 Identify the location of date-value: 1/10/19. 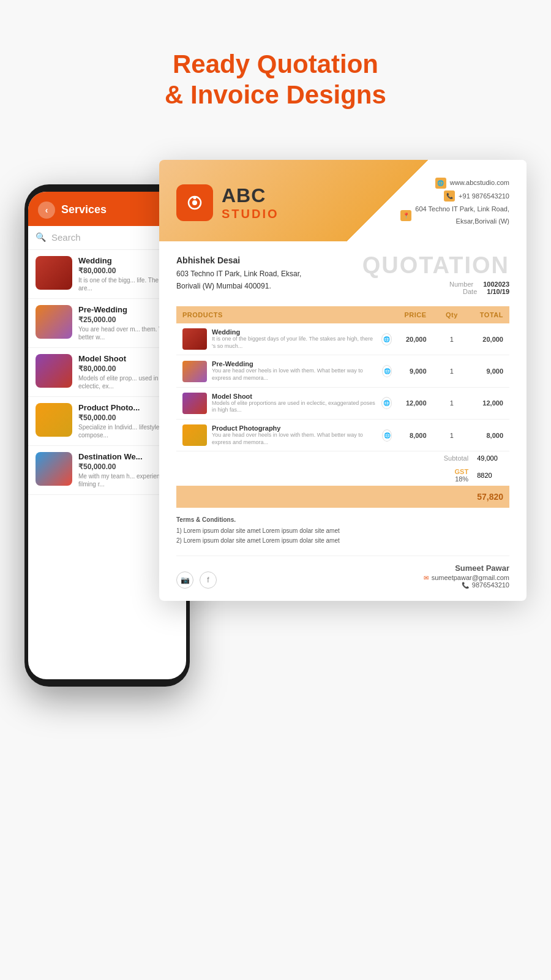
(498, 292).